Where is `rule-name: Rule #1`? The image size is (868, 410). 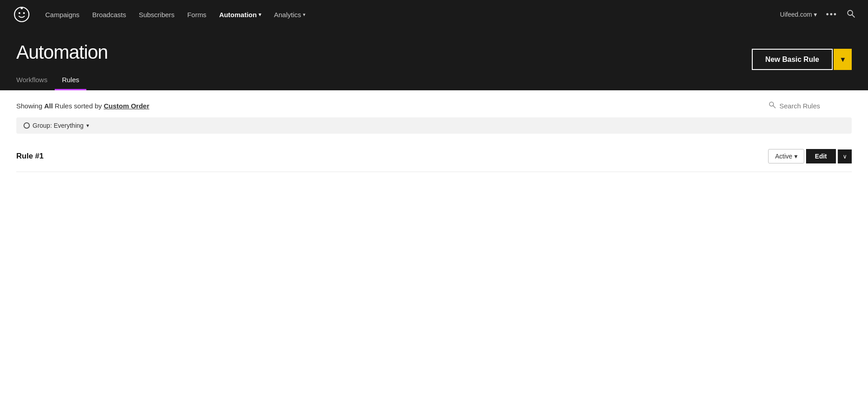
rule-name: Rule #1 is located at coordinates (30, 156).